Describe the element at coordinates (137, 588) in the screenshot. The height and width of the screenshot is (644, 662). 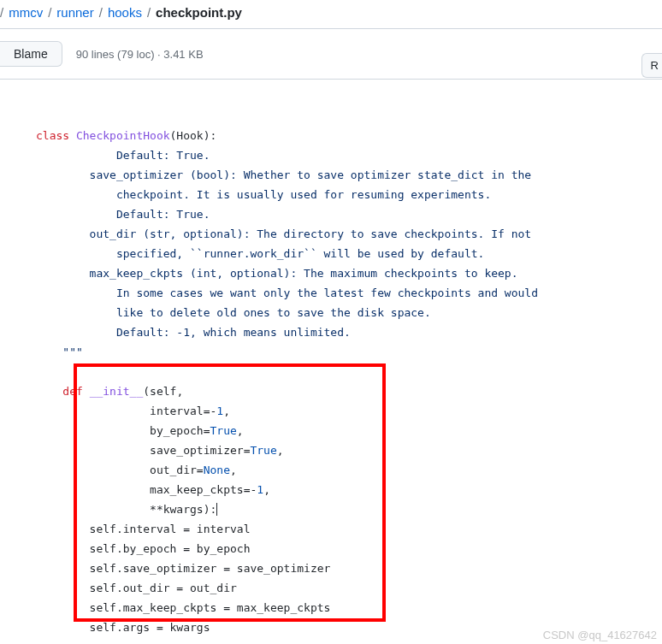
I see `code-line: self.out_dir = out_dir` at that location.